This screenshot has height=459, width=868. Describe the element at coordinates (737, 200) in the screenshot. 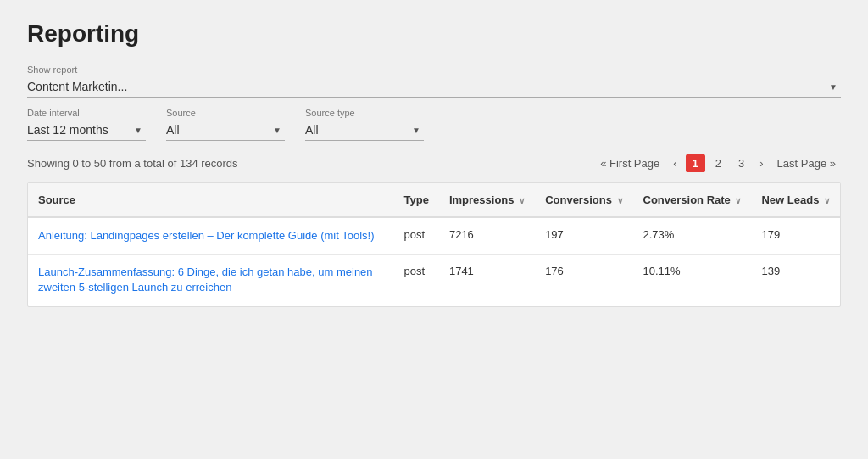

I see `conversion-rate-sort-icon: ∨` at that location.